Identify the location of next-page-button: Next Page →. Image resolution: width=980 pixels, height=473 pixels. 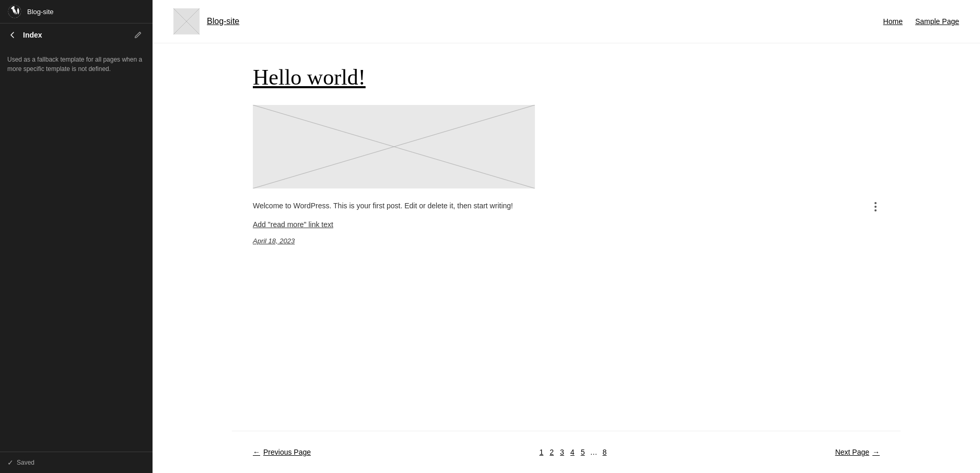
(858, 452).